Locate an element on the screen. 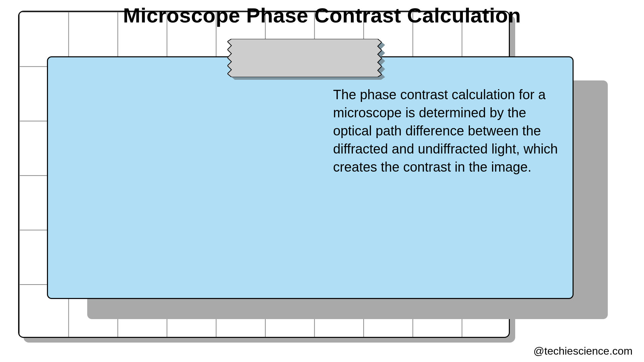 The width and height of the screenshot is (644, 362). footer-attribution: @techiescience.com is located at coordinates (583, 351).